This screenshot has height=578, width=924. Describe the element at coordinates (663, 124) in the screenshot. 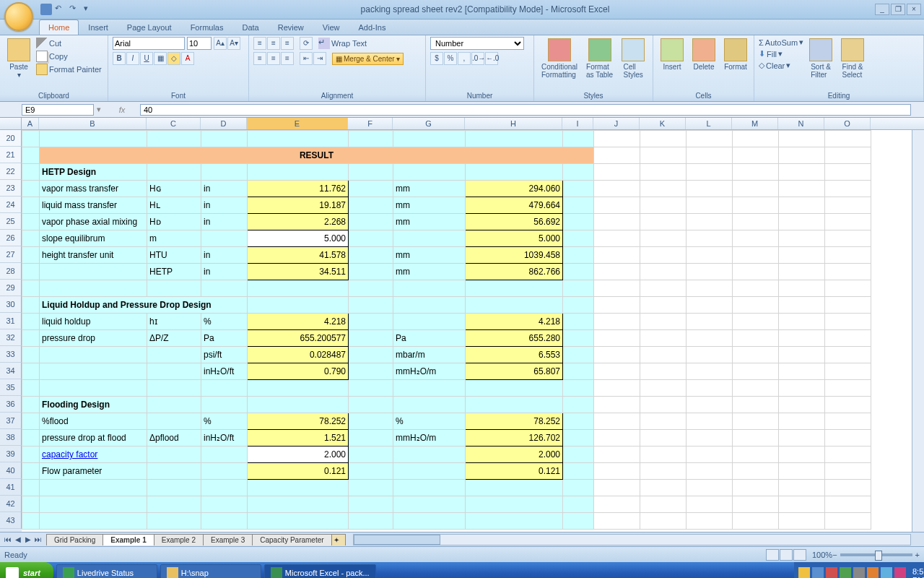

I see `col-header: K` at that location.